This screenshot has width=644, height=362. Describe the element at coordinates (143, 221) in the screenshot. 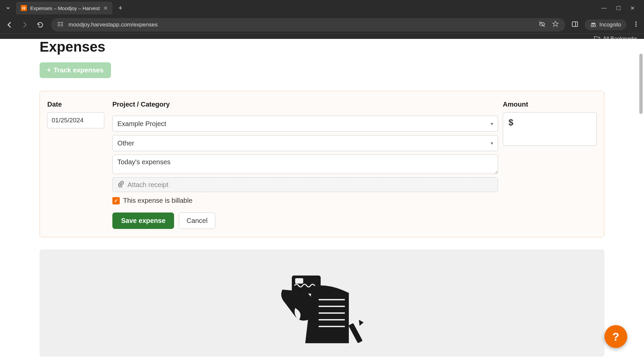

I see `save-expense-button: Save expense` at that location.